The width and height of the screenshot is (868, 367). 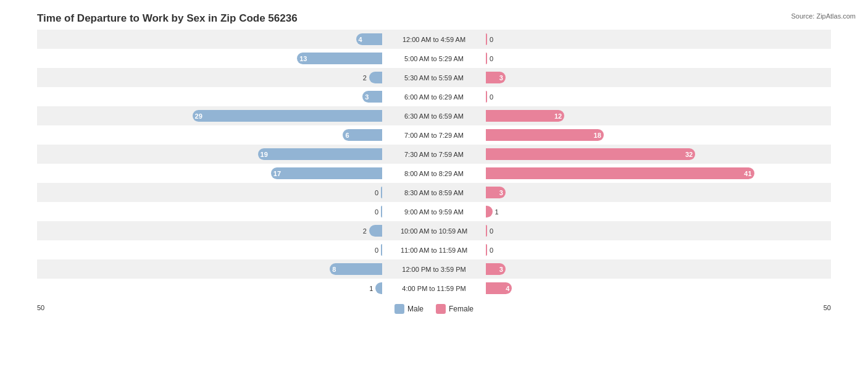 I want to click on female-value-label: 32, so click(x=689, y=154).